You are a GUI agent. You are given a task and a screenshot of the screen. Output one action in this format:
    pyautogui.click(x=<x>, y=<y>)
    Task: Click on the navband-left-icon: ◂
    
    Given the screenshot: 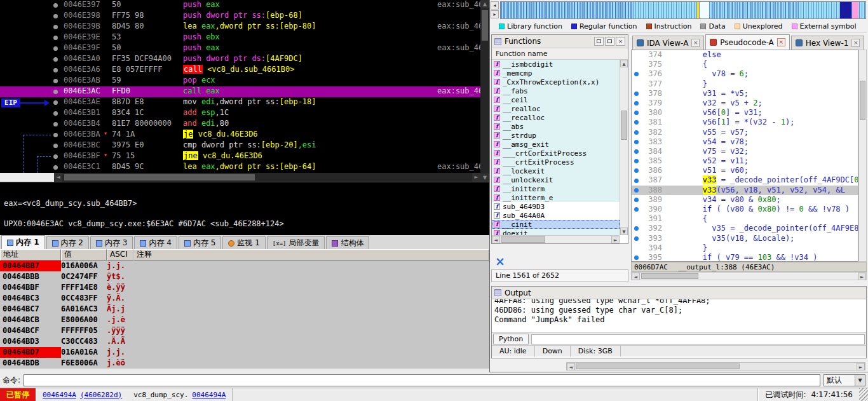 What is the action you would take?
    pyautogui.click(x=494, y=5)
    